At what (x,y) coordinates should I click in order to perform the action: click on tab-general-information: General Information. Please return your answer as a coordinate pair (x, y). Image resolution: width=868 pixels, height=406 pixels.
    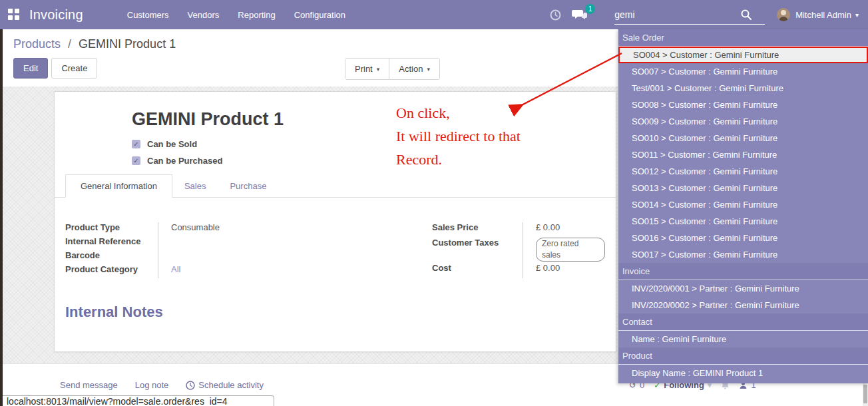
    Looking at the image, I should click on (118, 186).